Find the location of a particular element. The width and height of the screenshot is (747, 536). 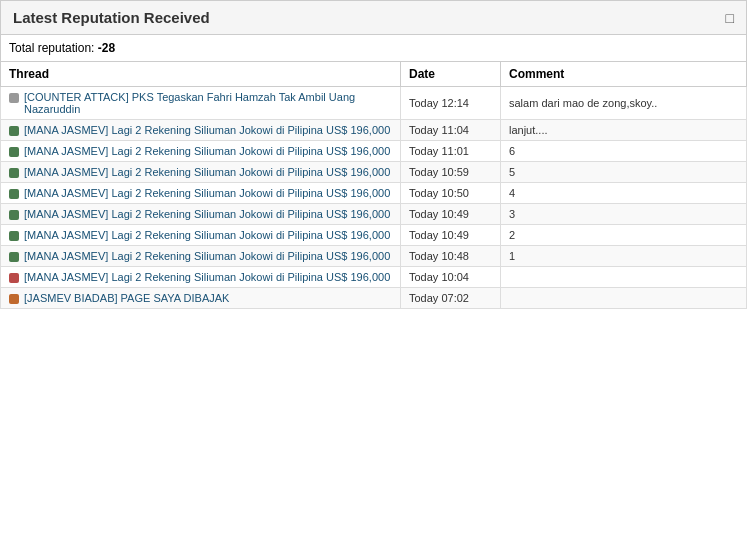

comment-cell: 2 is located at coordinates (624, 236).